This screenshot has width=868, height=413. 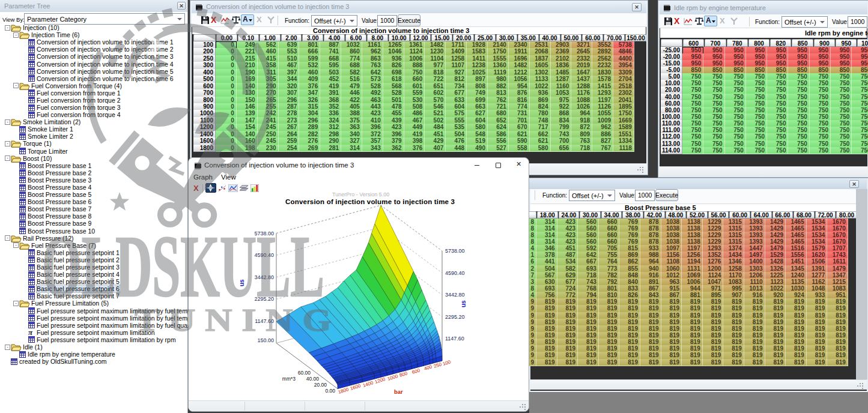 What do you see at coordinates (305, 373) in the screenshot?
I see `svg-text: 60.00` at bounding box center [305, 373].